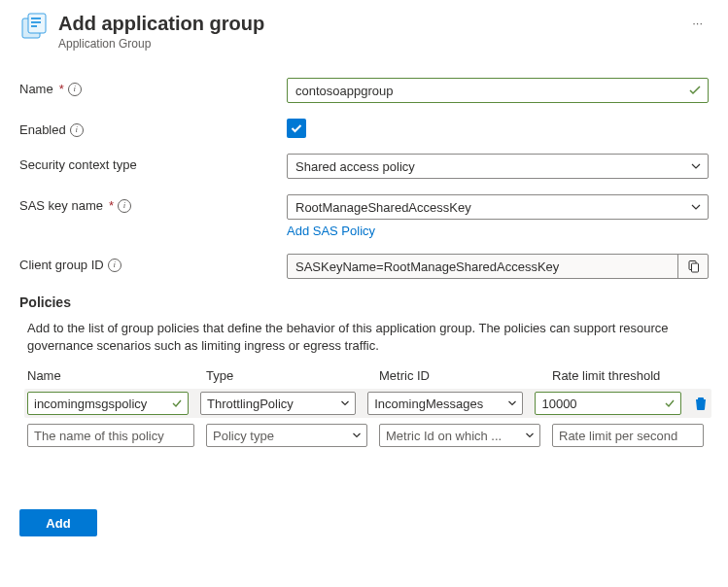 The height and width of the screenshot is (587, 728). Describe the element at coordinates (367, 337) in the screenshot. I see `policies-description: Add to the list of group policies that d…` at that location.